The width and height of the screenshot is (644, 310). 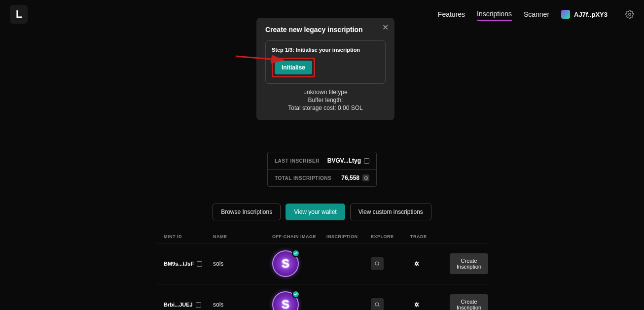 What do you see at coordinates (179, 264) in the screenshot?
I see `mint-id: BM9s...tJsF` at bounding box center [179, 264].